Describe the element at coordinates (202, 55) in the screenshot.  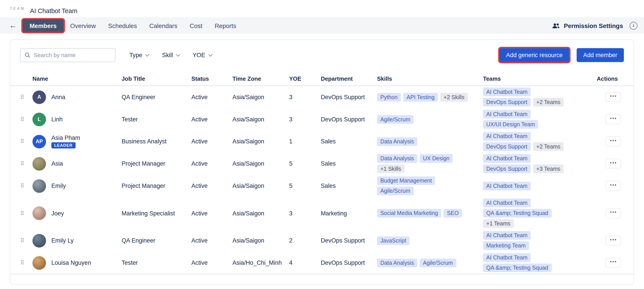
I see `filter-yoe: YOE` at that location.